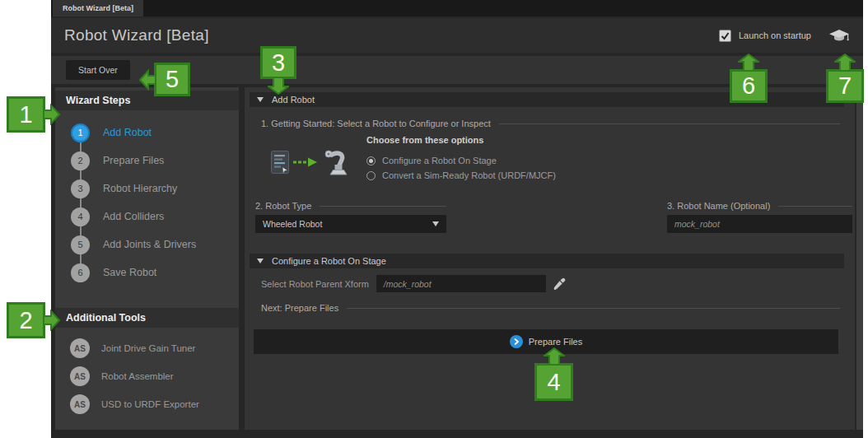  Describe the element at coordinates (138, 376) in the screenshot. I see `tool-label: Robot Assembler` at that location.